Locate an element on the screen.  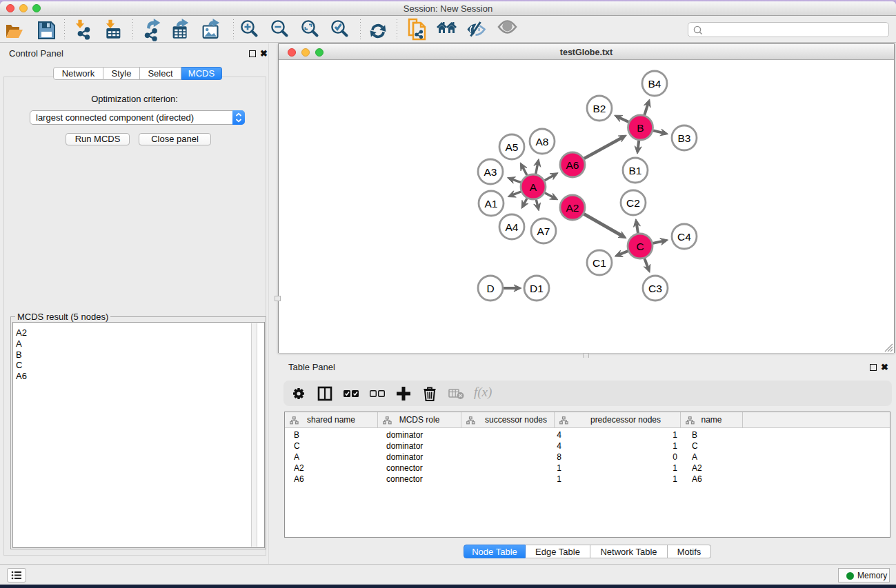
svg-text: A7 is located at coordinates (544, 232).